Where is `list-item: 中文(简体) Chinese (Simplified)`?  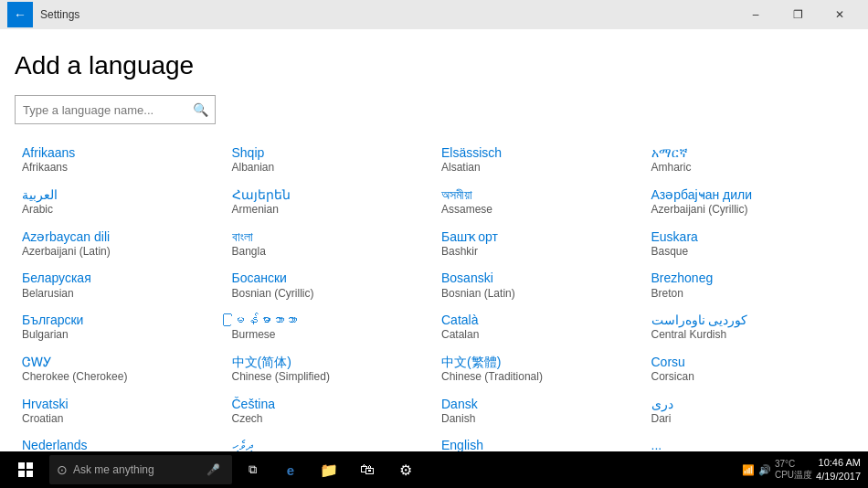 list-item: 中文(简体) Chinese (Simplified) is located at coordinates (330, 369).